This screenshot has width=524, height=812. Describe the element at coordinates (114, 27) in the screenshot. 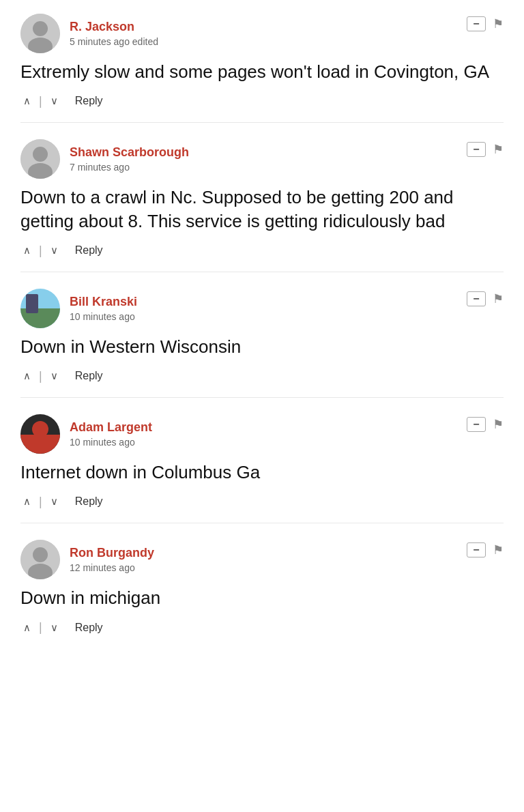

I see `author-name: R. Jackson` at that location.